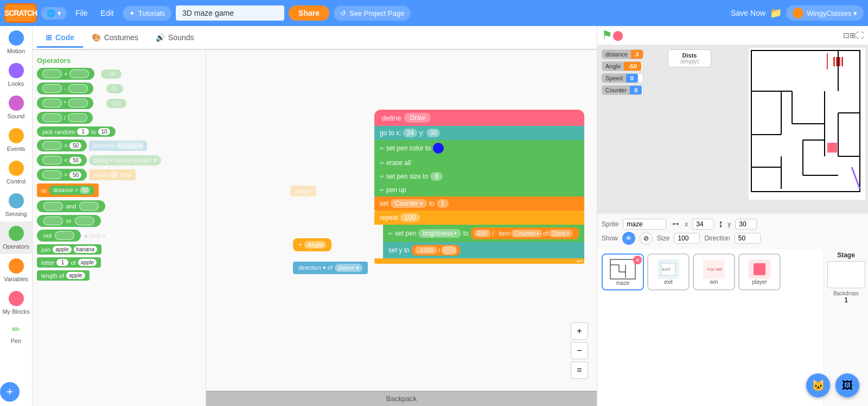 The width and height of the screenshot is (868, 406). I want to click on pen-label: Pen, so click(16, 341).